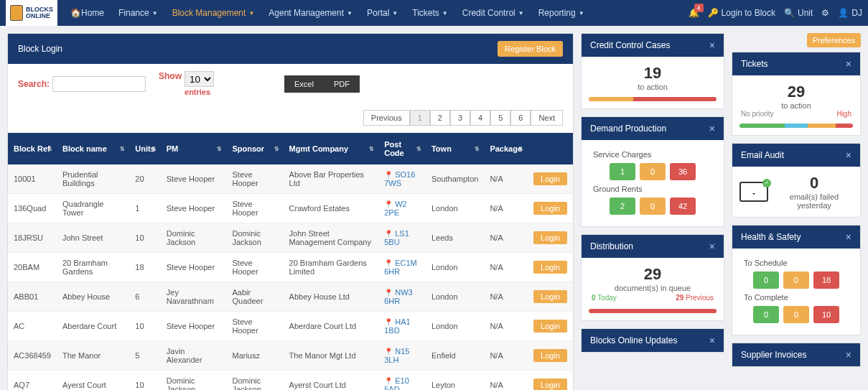 The height and width of the screenshot is (390, 868). I want to click on col-block-name: Block name⇅, so click(93, 149).